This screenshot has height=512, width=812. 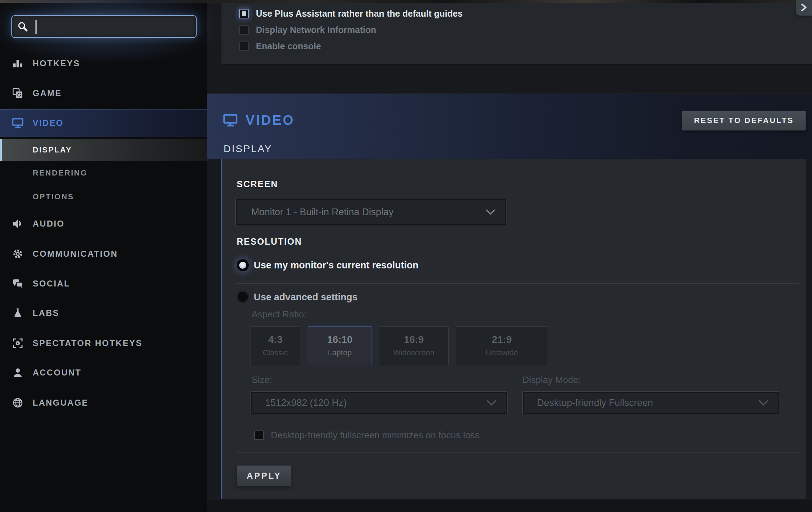 What do you see at coordinates (18, 284) in the screenshot?
I see `chat-bubbles-icon` at bounding box center [18, 284].